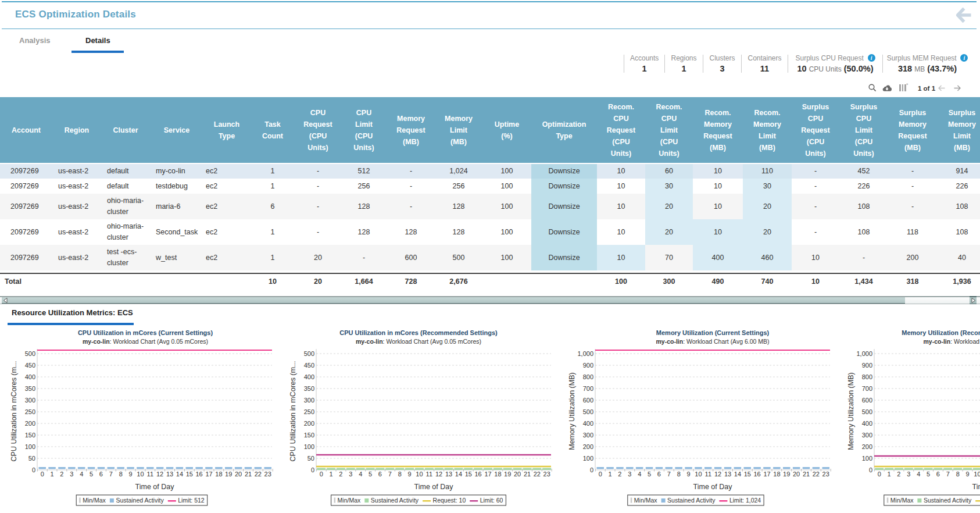 The width and height of the screenshot is (980, 513). Describe the element at coordinates (309, 365) in the screenshot. I see `svg-text: 450` at that location.